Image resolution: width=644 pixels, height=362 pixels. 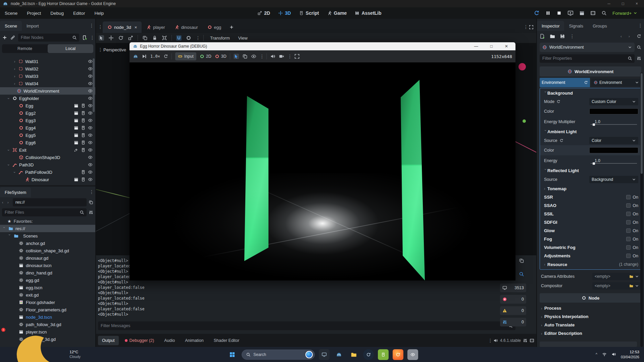 What do you see at coordinates (617, 276) in the screenshot?
I see `camera-attributes-picker: <empty>` at bounding box center [617, 276].